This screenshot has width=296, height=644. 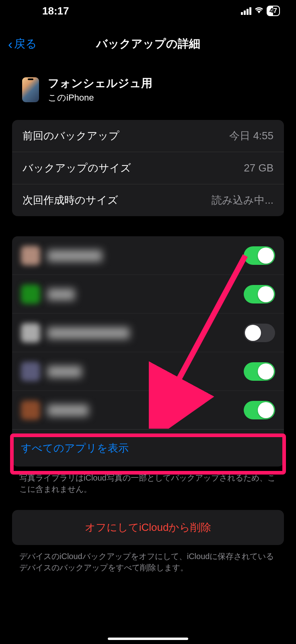 I want to click on delete-backup-button: オフにしてiCloudから削除, so click(x=148, y=527).